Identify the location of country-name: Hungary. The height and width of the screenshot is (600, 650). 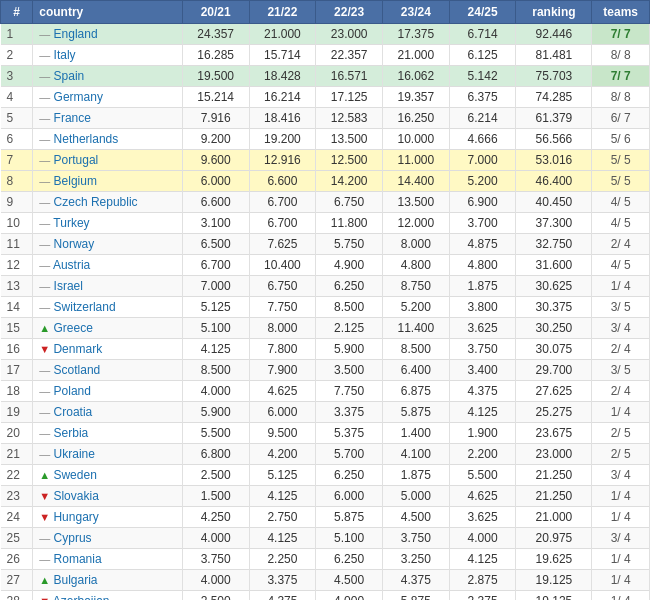
(76, 517).